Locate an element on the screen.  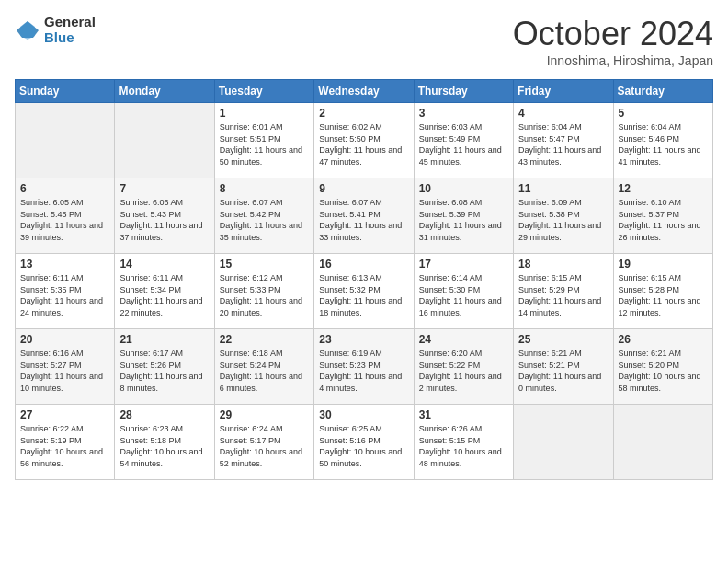
day-number: 20 is located at coordinates (64, 339).